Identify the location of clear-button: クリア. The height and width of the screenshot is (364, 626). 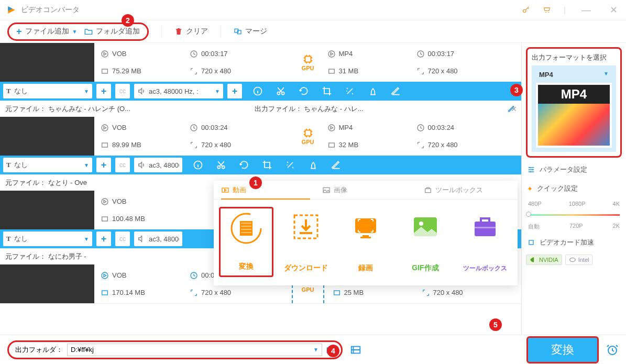
(191, 31).